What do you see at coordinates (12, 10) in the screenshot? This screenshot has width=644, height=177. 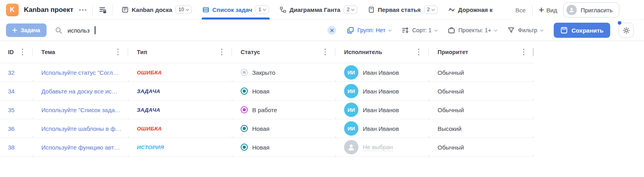 I see `project-logo: K` at bounding box center [12, 10].